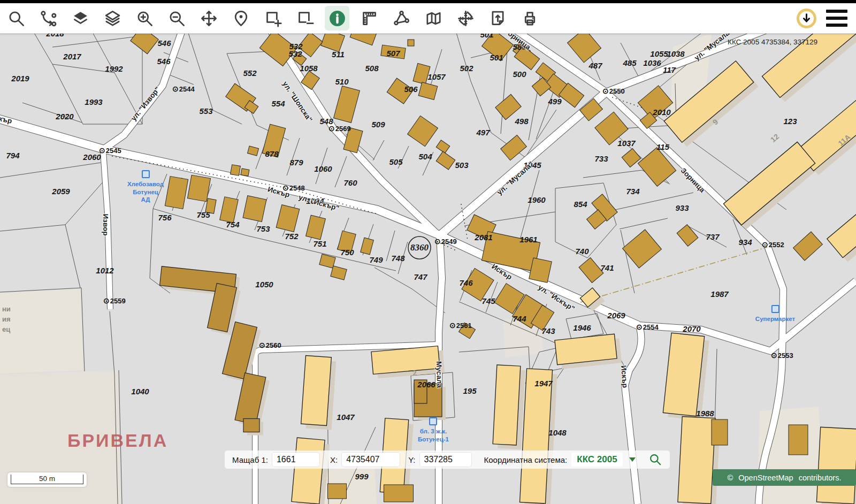 The height and width of the screenshot is (504, 856). What do you see at coordinates (597, 460) in the screenshot?
I see `crs-value: ККС 2005` at bounding box center [597, 460].